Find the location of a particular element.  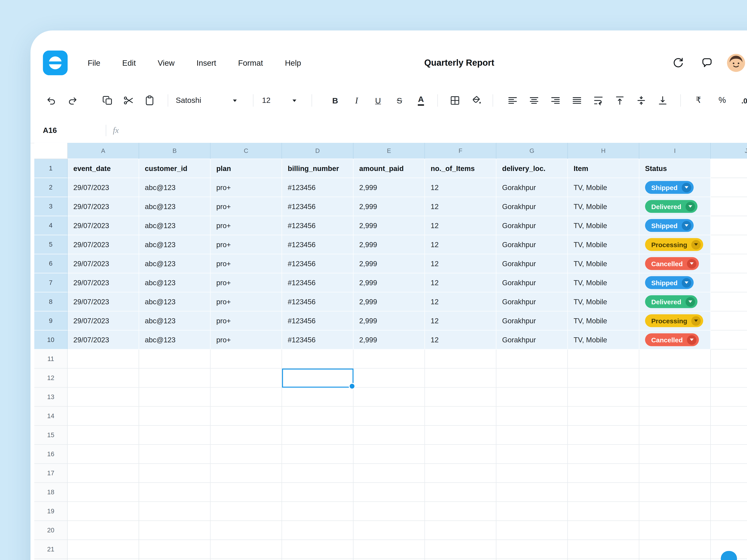

cell-D5: #123456 is located at coordinates (318, 245).